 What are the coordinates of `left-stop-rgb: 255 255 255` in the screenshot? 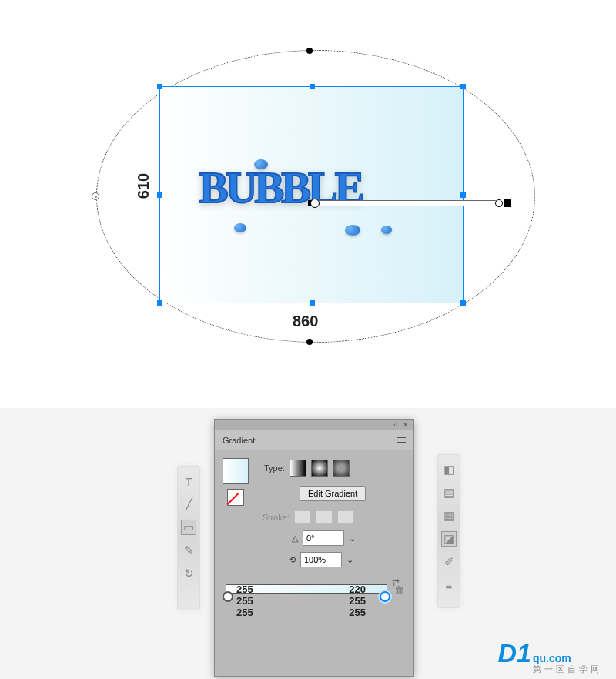 It's located at (245, 600).